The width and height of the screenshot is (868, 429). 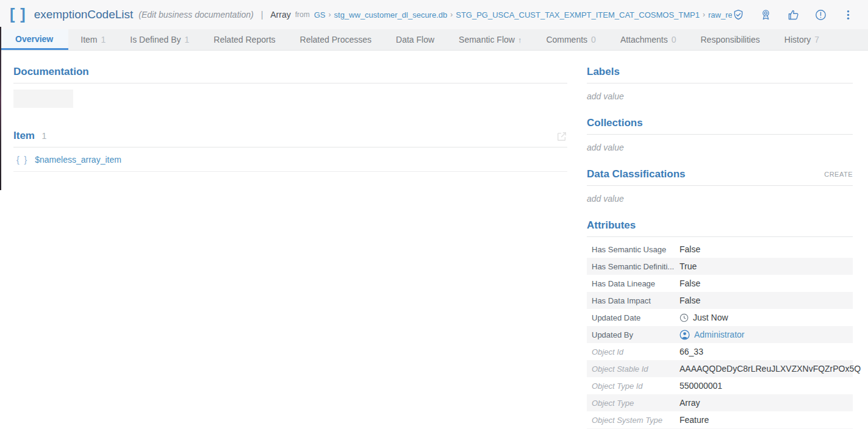 What do you see at coordinates (694, 420) in the screenshot?
I see `attribute-value: Feature` at bounding box center [694, 420].